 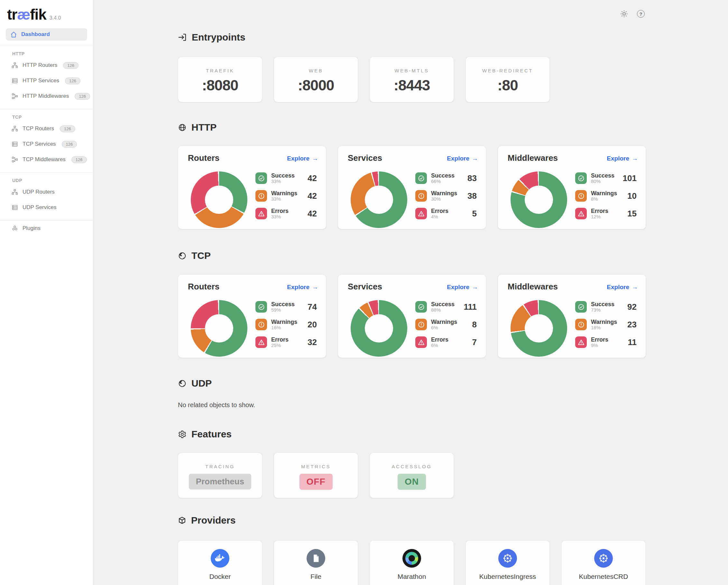 What do you see at coordinates (47, 65) in the screenshot?
I see `sidebar-item-http-routers: HTTP Routers 126` at bounding box center [47, 65].